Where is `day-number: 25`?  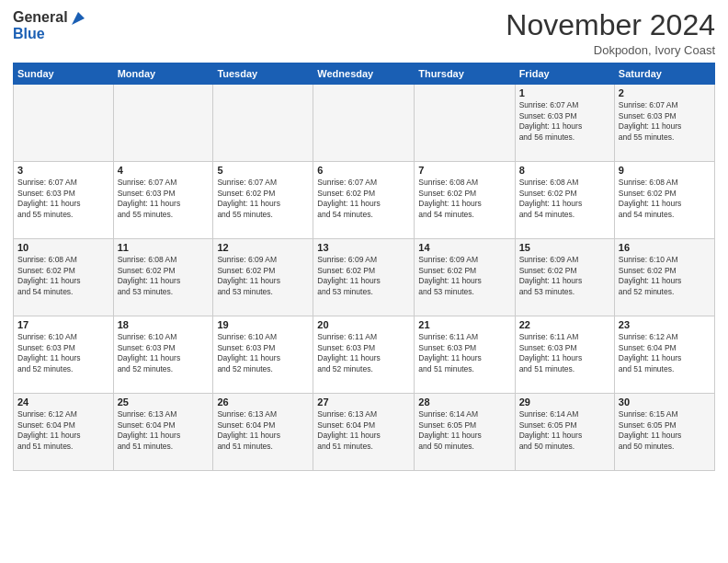 day-number: 25 is located at coordinates (164, 402).